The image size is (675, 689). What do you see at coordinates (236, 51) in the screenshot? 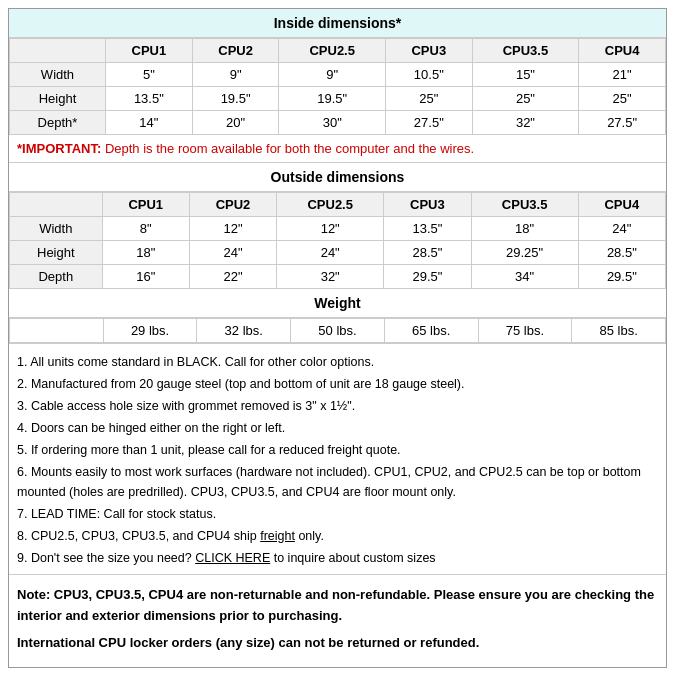
I see `inside-col-cpu2: CPU2` at bounding box center [236, 51].